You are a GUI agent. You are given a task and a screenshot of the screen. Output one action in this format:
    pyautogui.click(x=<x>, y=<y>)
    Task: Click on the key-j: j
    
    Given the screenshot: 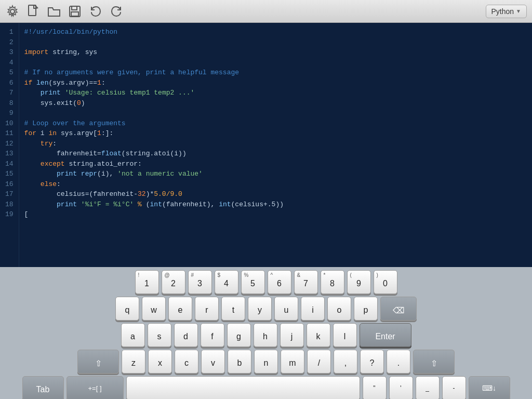 What is the action you would take?
    pyautogui.click(x=292, y=335)
    